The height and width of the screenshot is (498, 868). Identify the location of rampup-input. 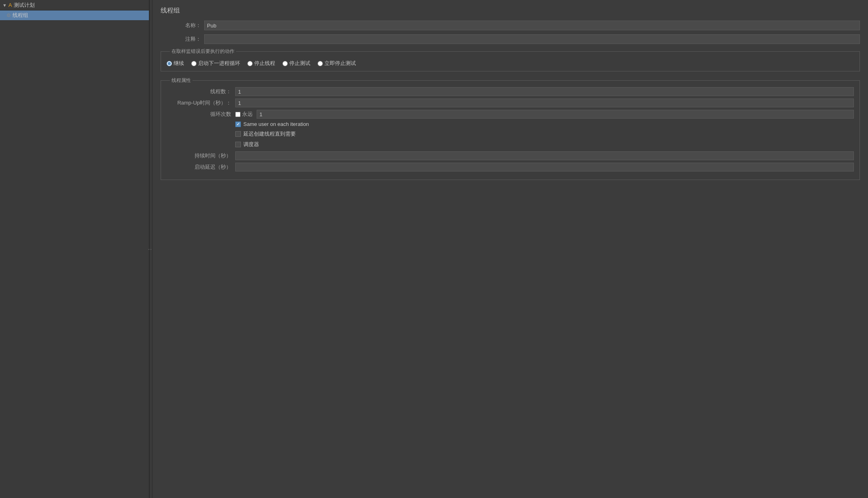
(545, 103).